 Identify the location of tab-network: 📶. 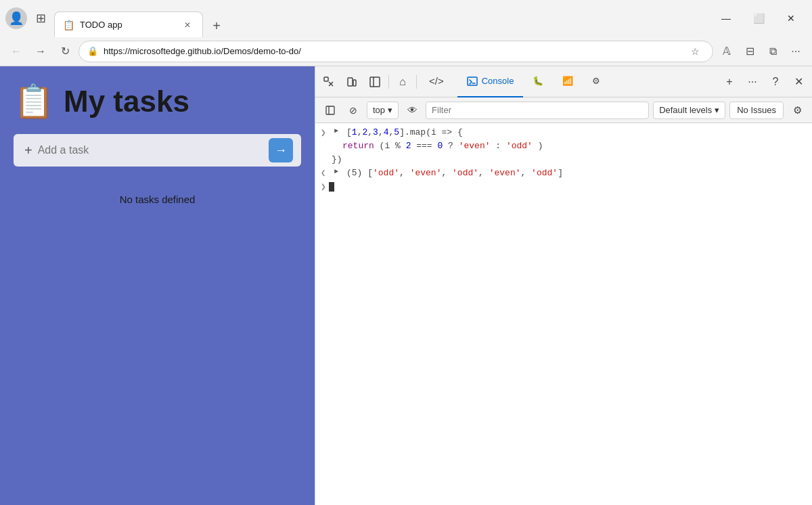
(568, 82).